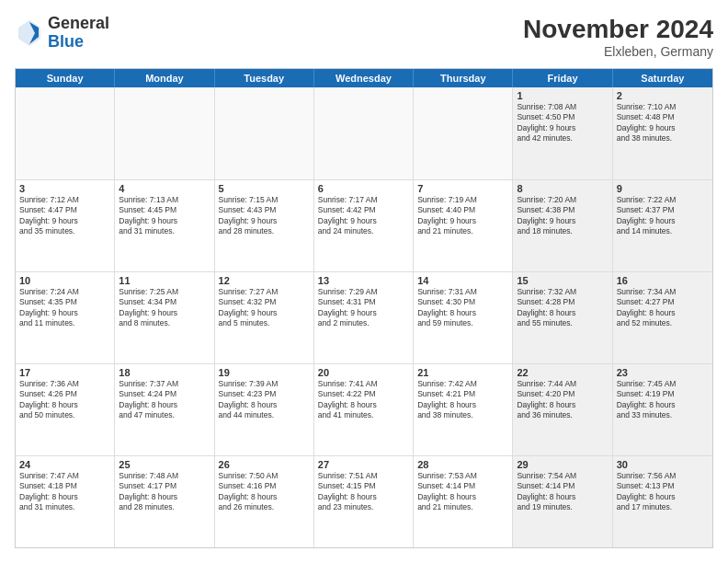 The width and height of the screenshot is (728, 563). Describe the element at coordinates (364, 410) in the screenshot. I see `day-cell-20: 20Sunrise: 7:41 AM Sunset: 4:22 PM Dayli…` at that location.